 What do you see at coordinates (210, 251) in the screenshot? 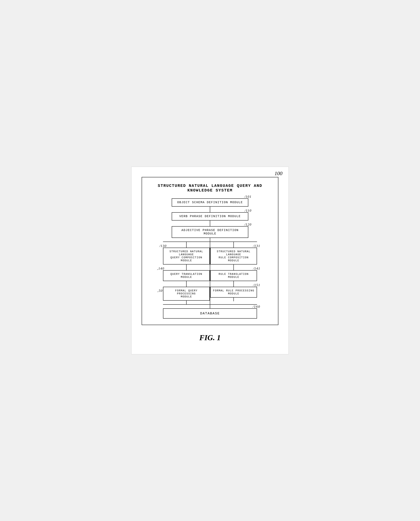
I see `diagram-container: STRUCTURED NATURAL LANGUAGE QUERY AND KN…` at bounding box center [210, 251].